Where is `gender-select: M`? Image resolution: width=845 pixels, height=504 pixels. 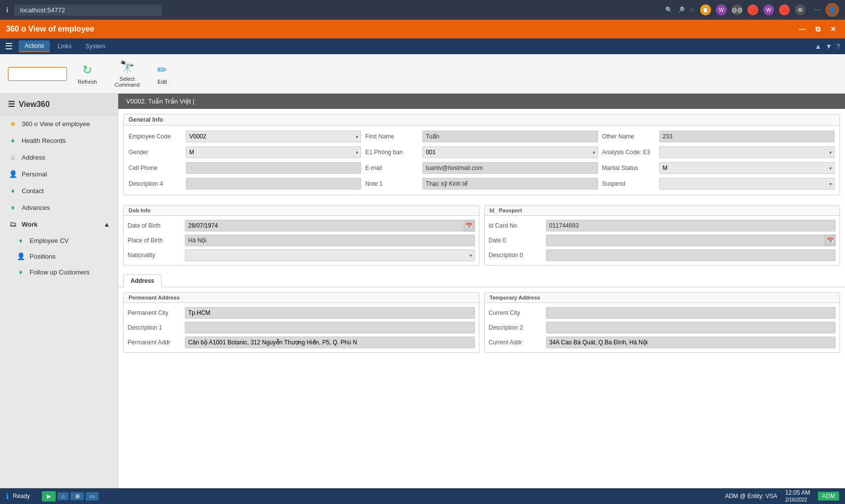
gender-select: M is located at coordinates (273, 152).